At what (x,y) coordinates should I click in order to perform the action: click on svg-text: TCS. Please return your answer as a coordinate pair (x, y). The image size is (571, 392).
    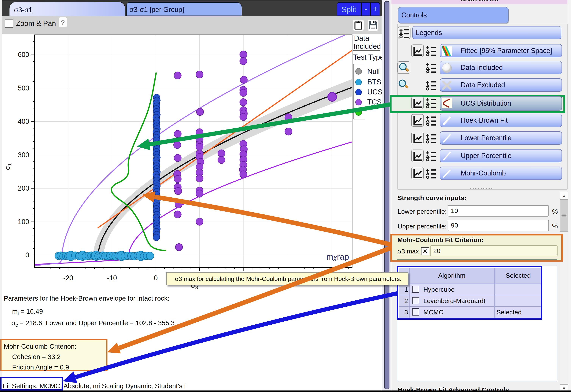
    Looking at the image, I should click on (375, 102).